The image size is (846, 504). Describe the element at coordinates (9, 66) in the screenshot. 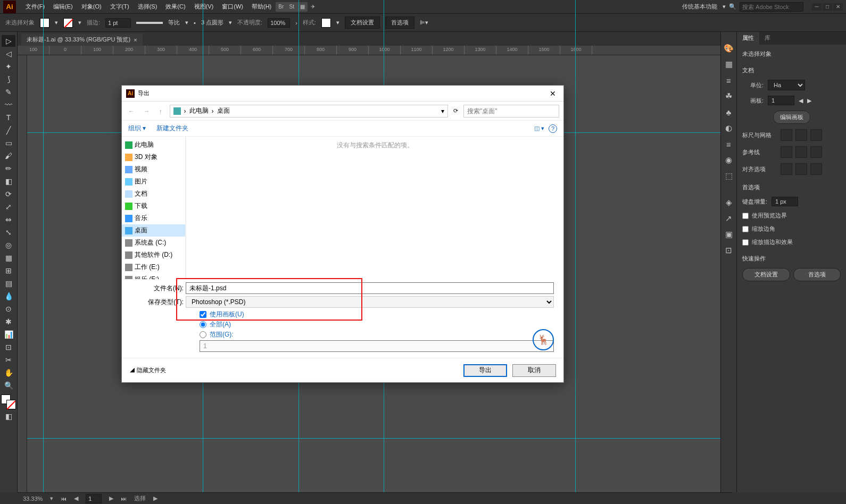

I see `magic-wand-tool: ✦` at that location.